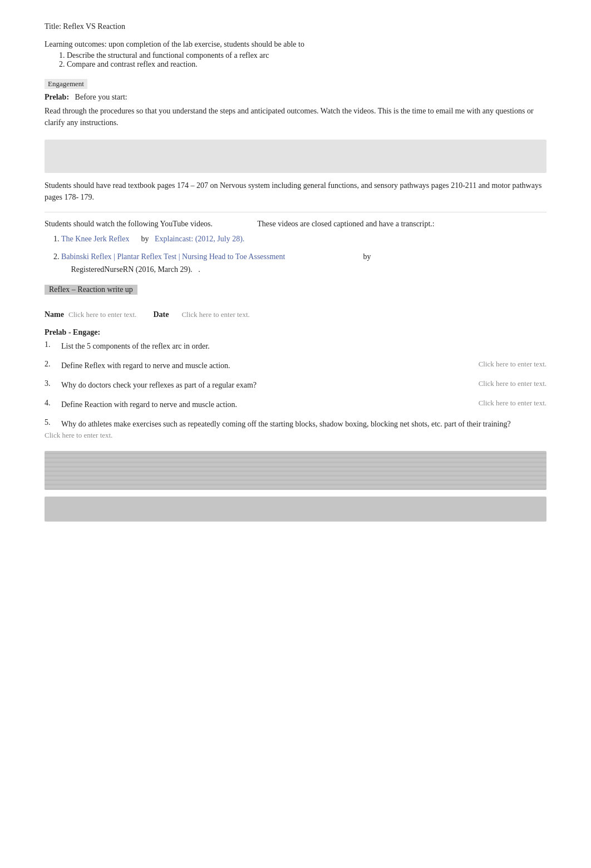  Describe the element at coordinates (367, 257) in the screenshot. I see `by-label-2: by` at that location.